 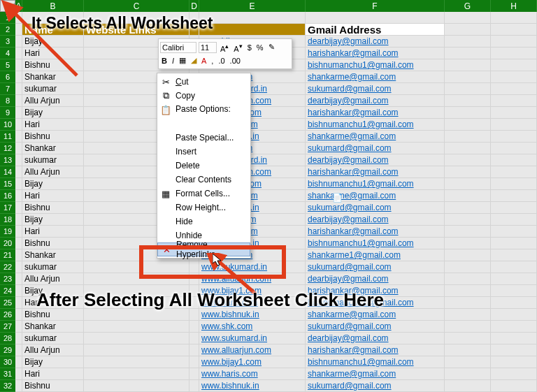 What do you see at coordinates (375, 184) in the screenshot?
I see `email-link: bishnumanchu1@gmail.com` at bounding box center [375, 184].